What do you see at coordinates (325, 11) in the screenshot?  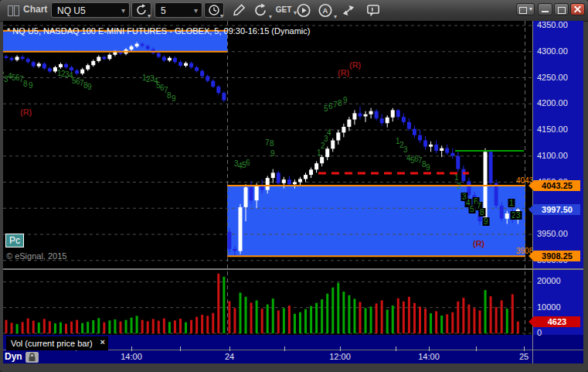 I see `auto-a-icon: A` at bounding box center [325, 11].